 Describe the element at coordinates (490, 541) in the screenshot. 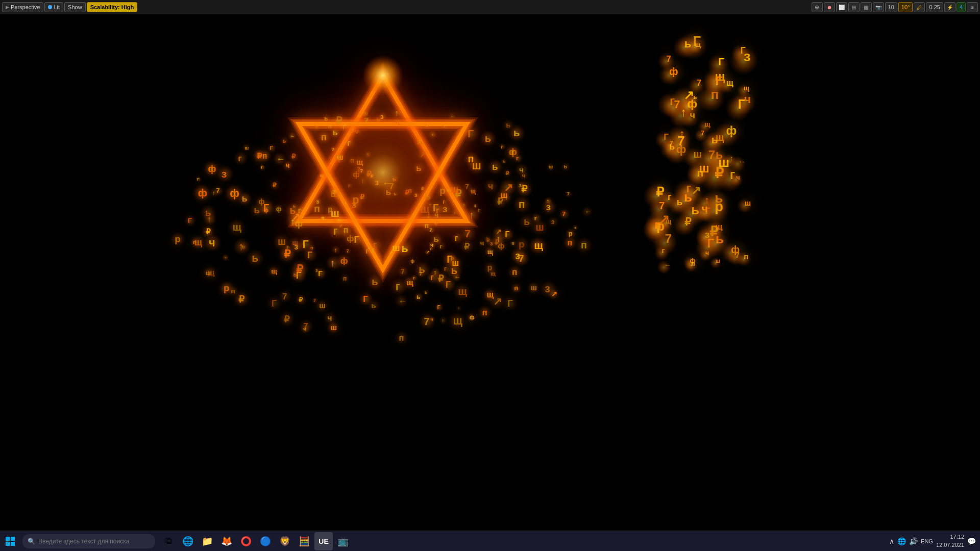

I see `taskbar: ? 🔍 ⧉ 🌐 📁 🦊 ⭕ 🔵 🦁 🧮 UE 📺 ∧ 🌐 🔊 ENG 17:12…` at that location.